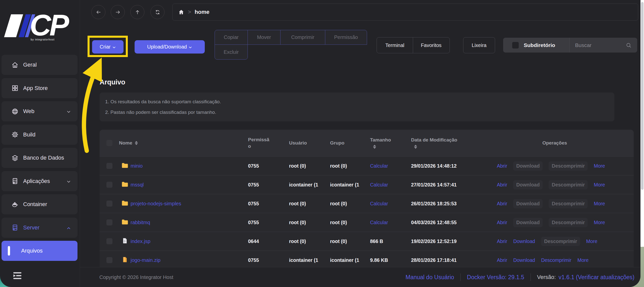 The image size is (644, 287). Describe the element at coordinates (264, 37) in the screenshot. I see `mover-button: Mover` at that location.